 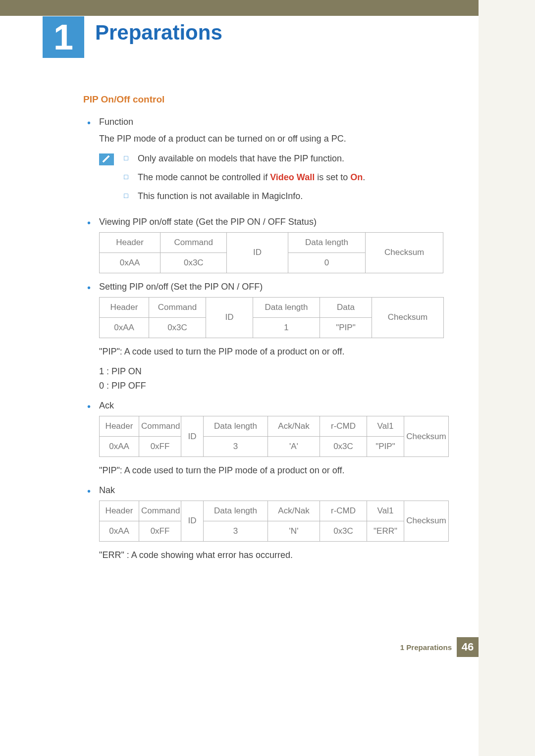 I want to click on t4-h-datalen: Data length, so click(x=236, y=511).